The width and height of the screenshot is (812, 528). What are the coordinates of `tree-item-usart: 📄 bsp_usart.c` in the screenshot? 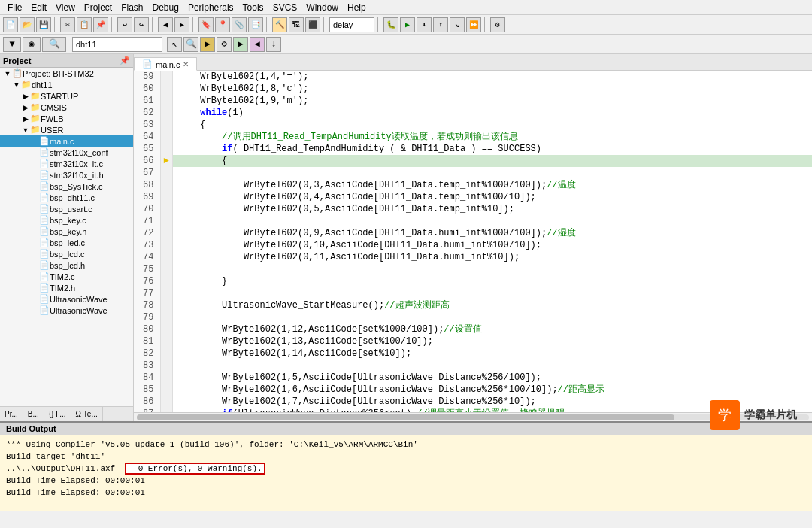 It's located at (66, 209).